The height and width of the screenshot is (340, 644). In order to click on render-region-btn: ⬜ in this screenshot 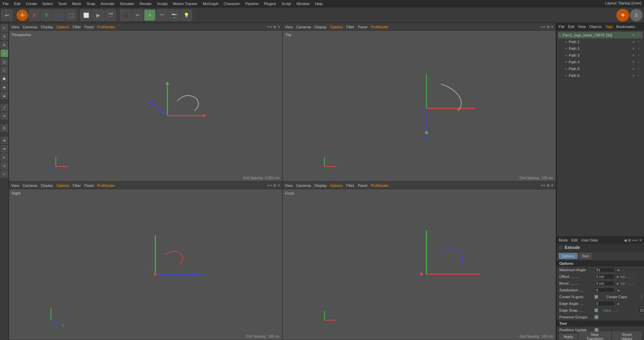, I will do `click(86, 15)`.